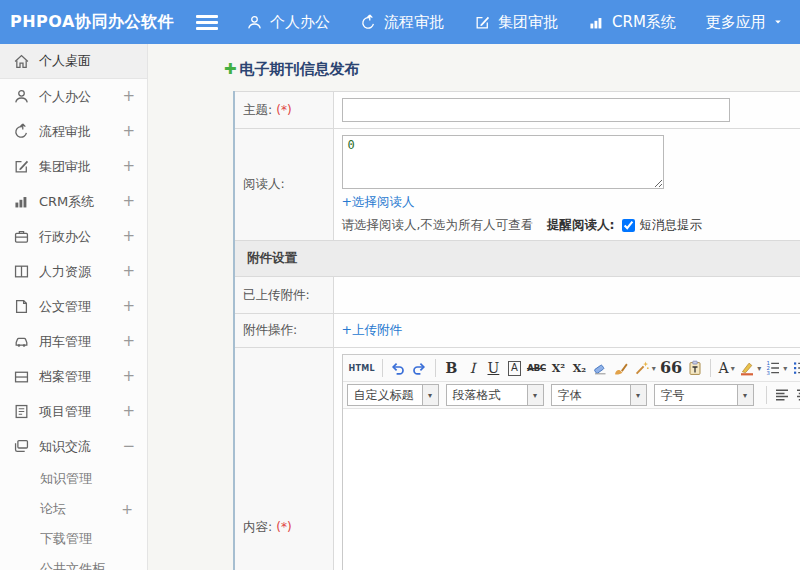 The height and width of the screenshot is (570, 800). I want to click on sidebar-item-forum: 论坛+, so click(74, 509).